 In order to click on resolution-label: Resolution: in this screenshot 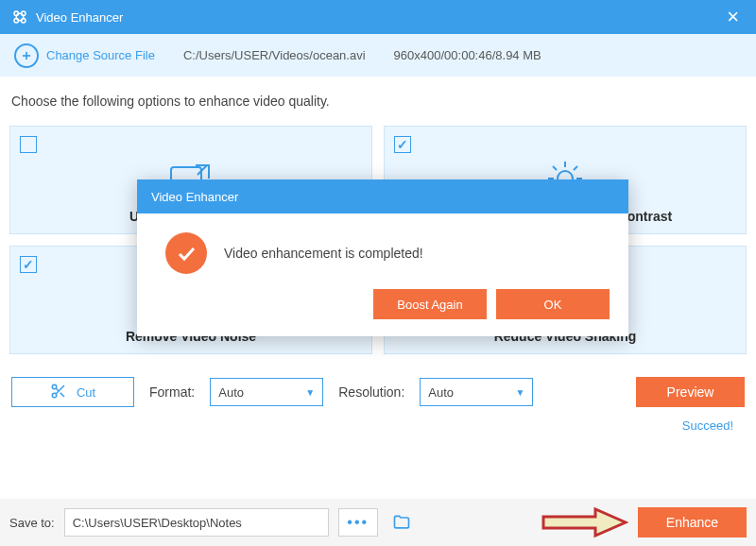, I will do `click(371, 392)`.